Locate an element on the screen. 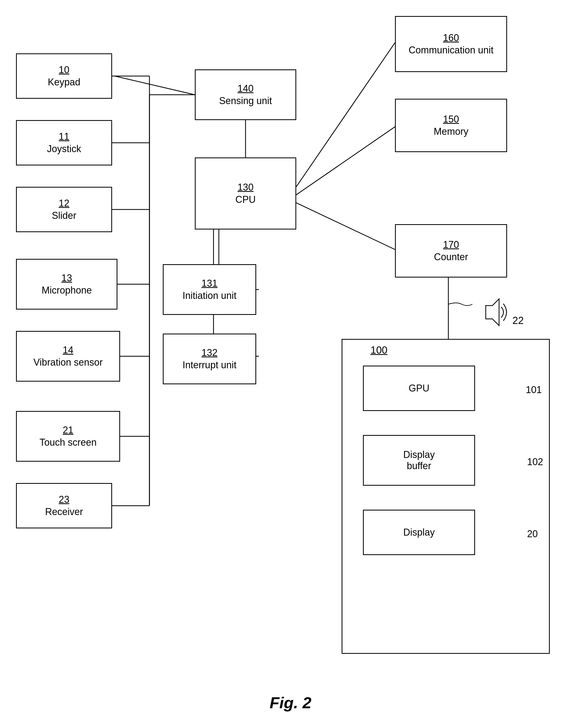 Image resolution: width=581 pixels, height=728 pixels. interrupt-label: Interrupt unit is located at coordinates (209, 365).